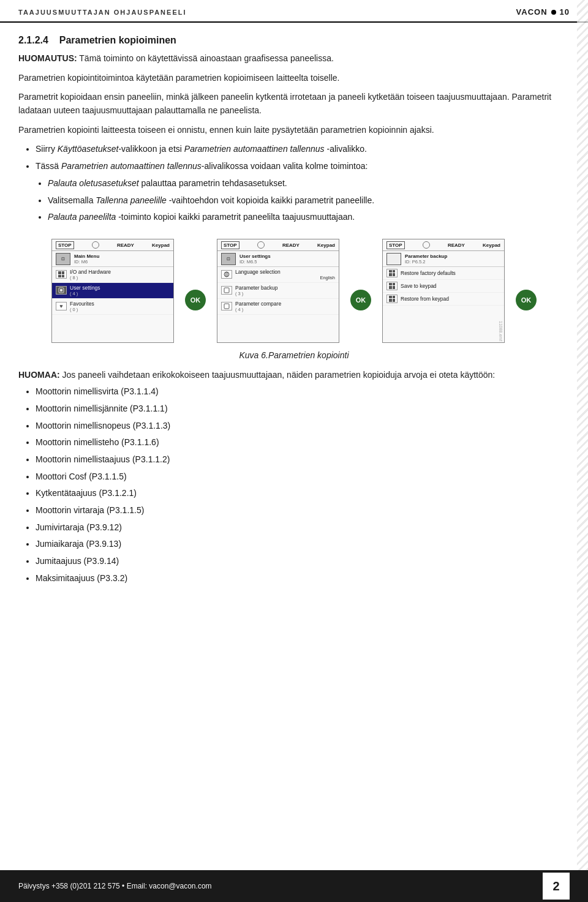  I want to click on brand-name: VACON, so click(532, 12).